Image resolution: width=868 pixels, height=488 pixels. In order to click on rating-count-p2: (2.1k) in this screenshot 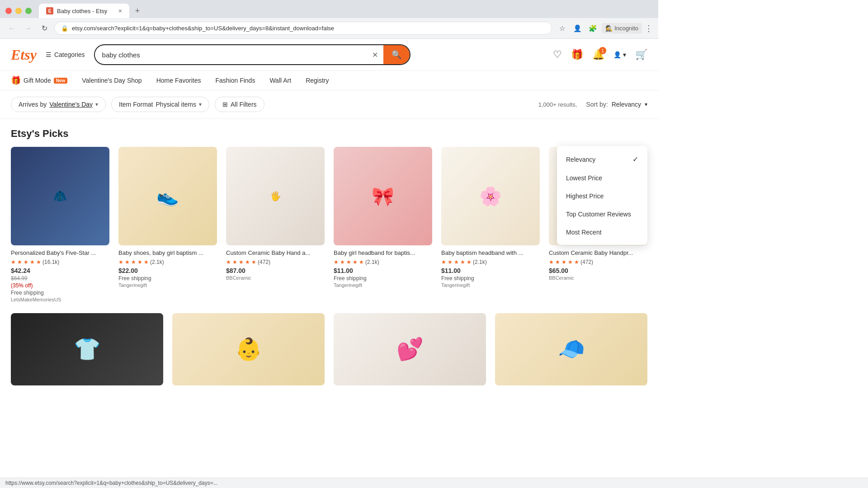, I will do `click(157, 262)`.